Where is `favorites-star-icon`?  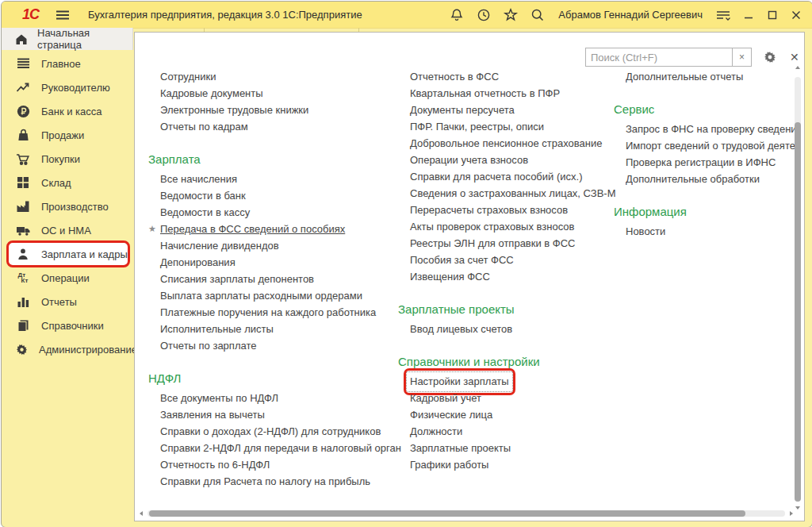 favorites-star-icon is located at coordinates (511, 15).